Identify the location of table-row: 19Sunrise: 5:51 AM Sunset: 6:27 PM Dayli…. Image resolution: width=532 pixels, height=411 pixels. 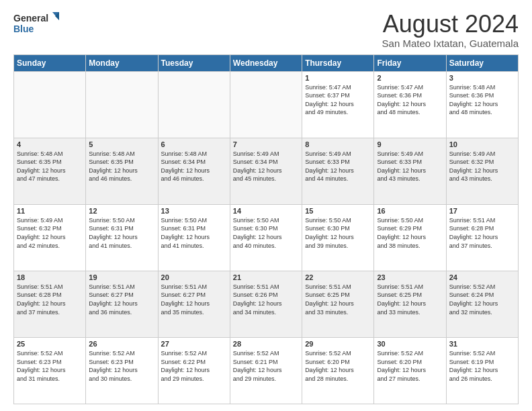
(122, 304).